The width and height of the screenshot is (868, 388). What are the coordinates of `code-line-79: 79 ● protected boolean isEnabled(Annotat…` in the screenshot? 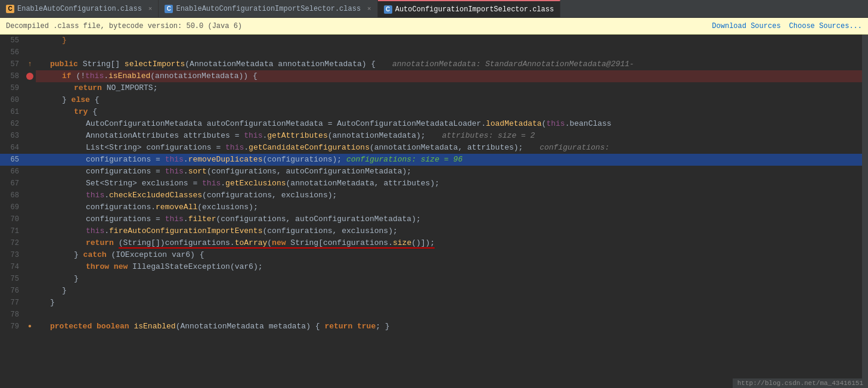 It's located at (431, 327).